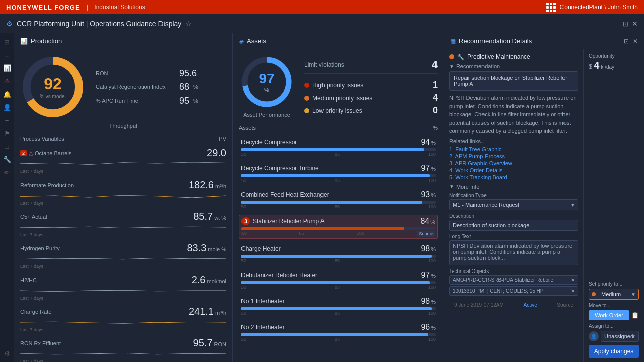 The image size is (644, 362). What do you see at coordinates (495, 41) in the screenshot?
I see `rec-panel-title: Recommendation Details` at bounding box center [495, 41].